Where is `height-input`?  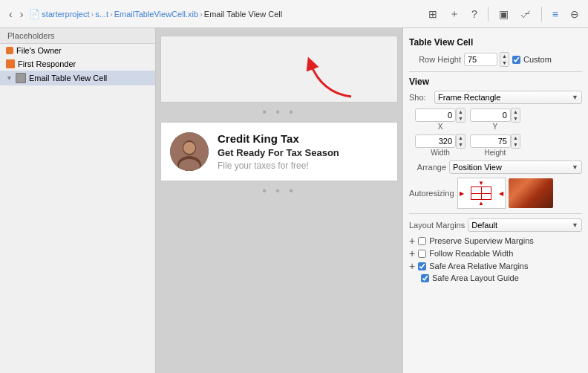 height-input is located at coordinates (490, 141).